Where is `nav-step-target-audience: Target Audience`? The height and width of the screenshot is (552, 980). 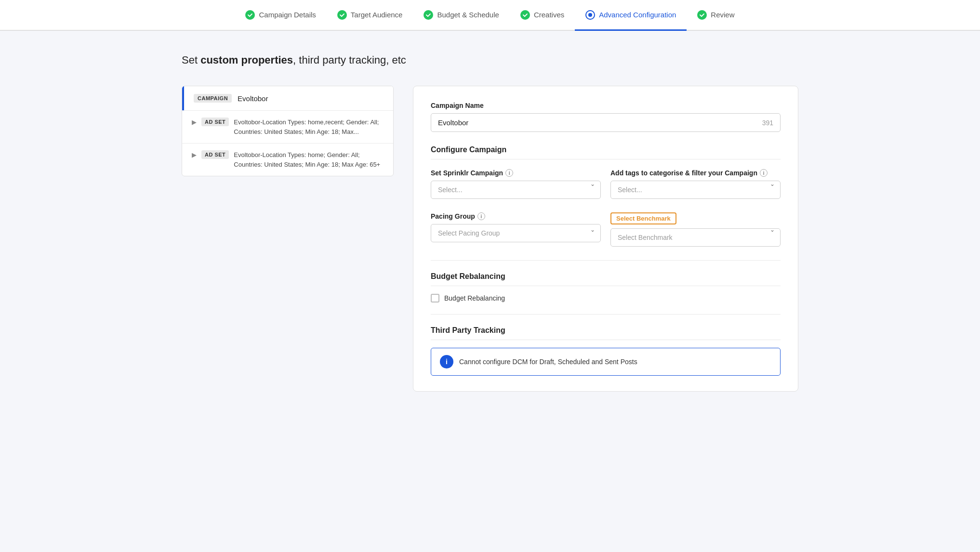 nav-step-target-audience: Target Audience is located at coordinates (370, 15).